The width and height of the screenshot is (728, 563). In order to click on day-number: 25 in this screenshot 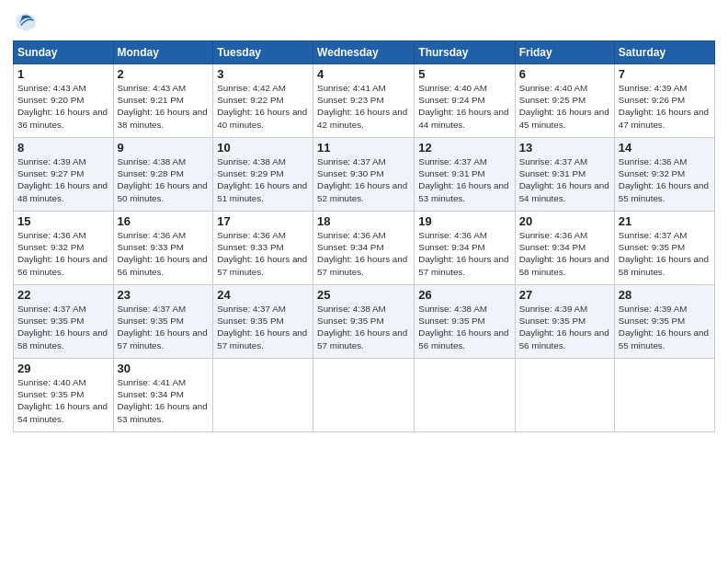, I will do `click(364, 294)`.